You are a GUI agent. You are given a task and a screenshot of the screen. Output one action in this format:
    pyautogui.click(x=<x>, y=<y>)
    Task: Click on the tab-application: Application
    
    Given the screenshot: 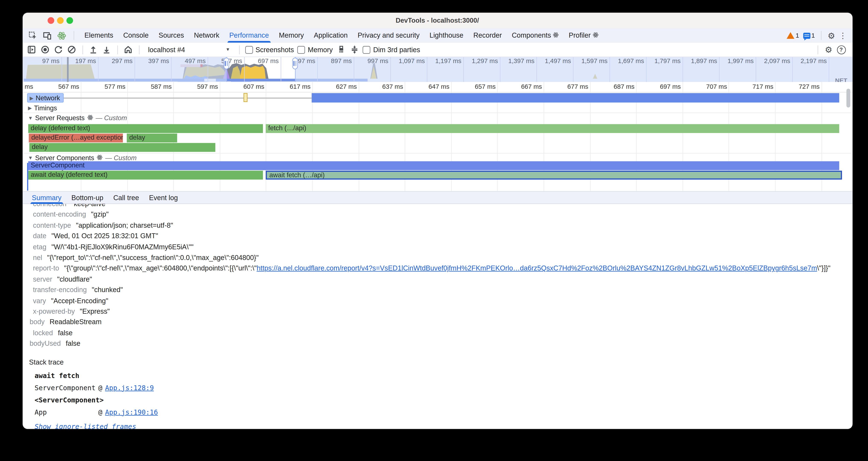 What is the action you would take?
    pyautogui.click(x=331, y=35)
    